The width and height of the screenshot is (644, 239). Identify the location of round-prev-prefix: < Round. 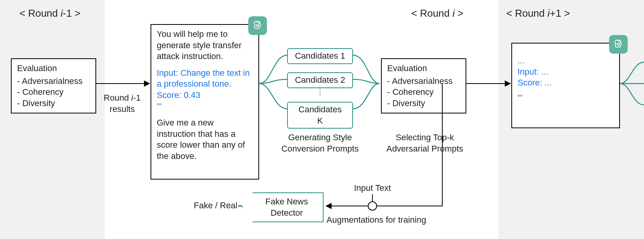
(40, 13).